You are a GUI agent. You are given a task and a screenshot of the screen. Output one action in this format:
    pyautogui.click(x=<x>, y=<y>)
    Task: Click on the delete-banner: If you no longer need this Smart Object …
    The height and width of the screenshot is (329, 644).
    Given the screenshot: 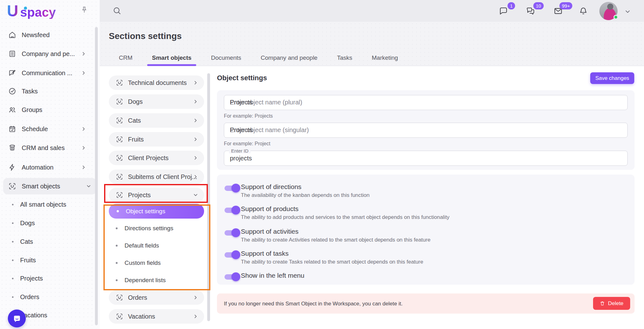 What is the action you would take?
    pyautogui.click(x=426, y=304)
    